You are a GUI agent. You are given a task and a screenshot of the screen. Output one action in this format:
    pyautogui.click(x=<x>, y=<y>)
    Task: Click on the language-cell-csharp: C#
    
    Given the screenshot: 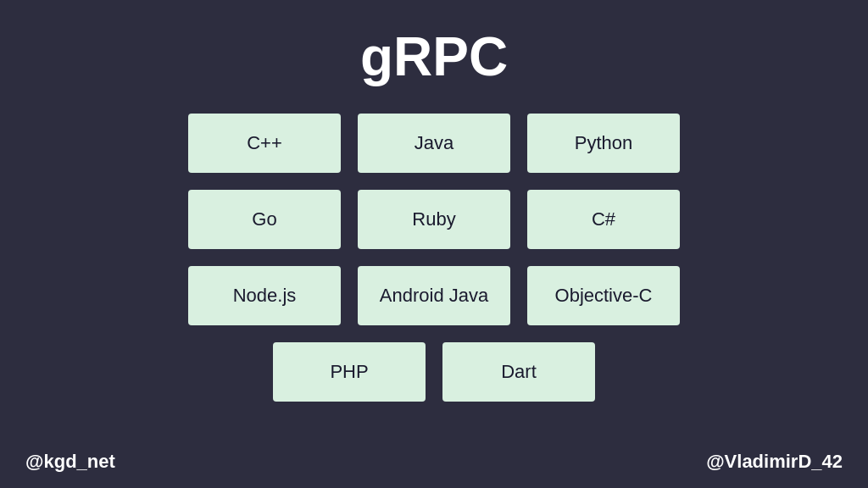 What is the action you would take?
    pyautogui.click(x=604, y=219)
    